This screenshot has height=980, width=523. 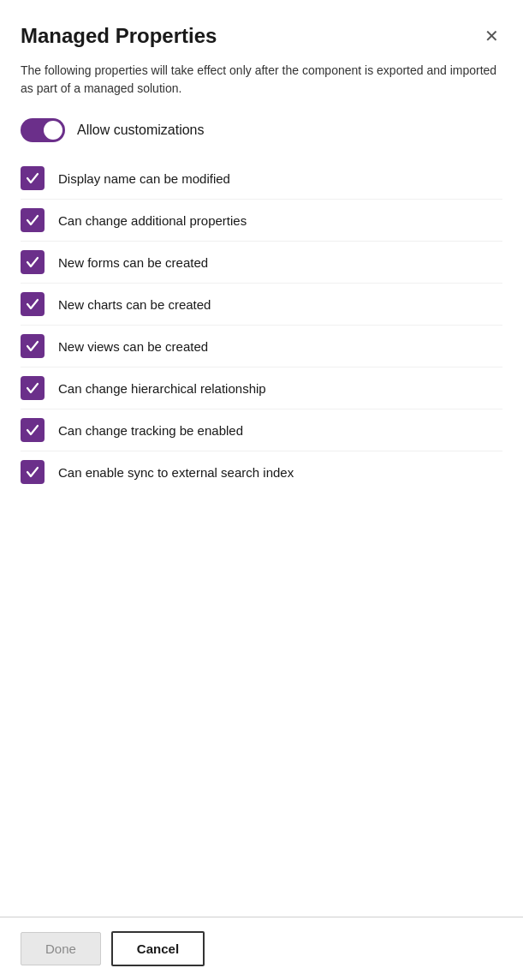 What do you see at coordinates (262, 389) in the screenshot?
I see `checkbox-row: Can change hierarchical relationship` at bounding box center [262, 389].